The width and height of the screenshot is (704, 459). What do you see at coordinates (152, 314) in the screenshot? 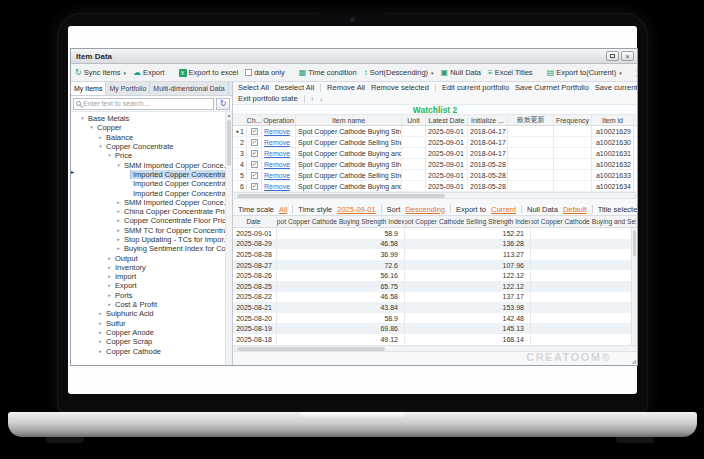
I see `tree-item: ▸Sulphuric Acid` at bounding box center [152, 314].